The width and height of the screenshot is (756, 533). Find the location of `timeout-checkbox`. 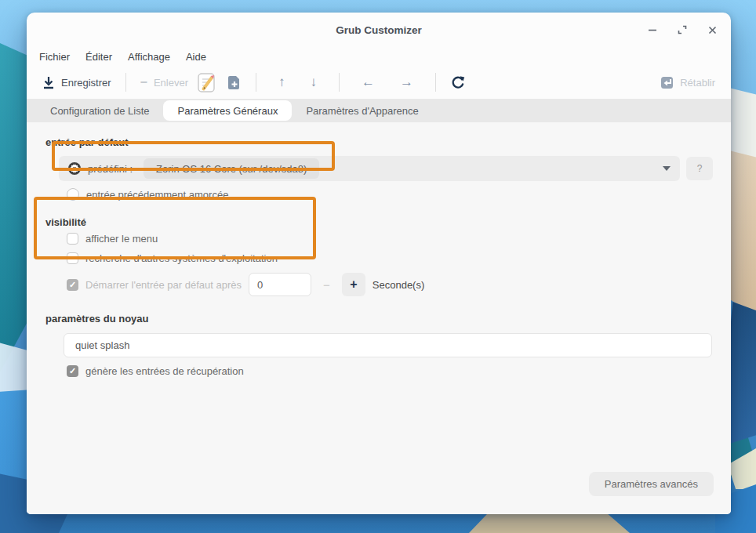

timeout-checkbox is located at coordinates (72, 285).